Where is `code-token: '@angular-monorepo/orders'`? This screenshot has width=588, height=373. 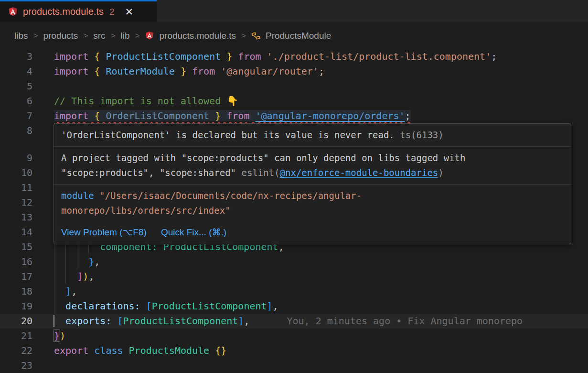 code-token: '@angular-monorepo/orders' is located at coordinates (331, 116).